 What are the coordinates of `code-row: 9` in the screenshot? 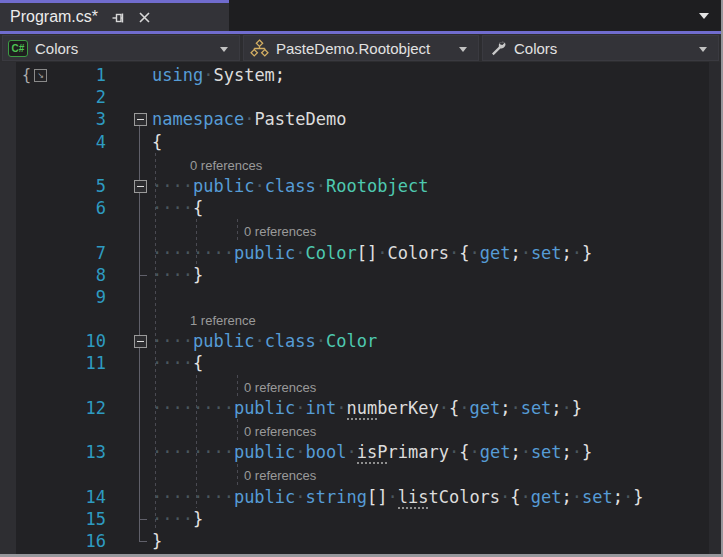 It's located at (354, 297).